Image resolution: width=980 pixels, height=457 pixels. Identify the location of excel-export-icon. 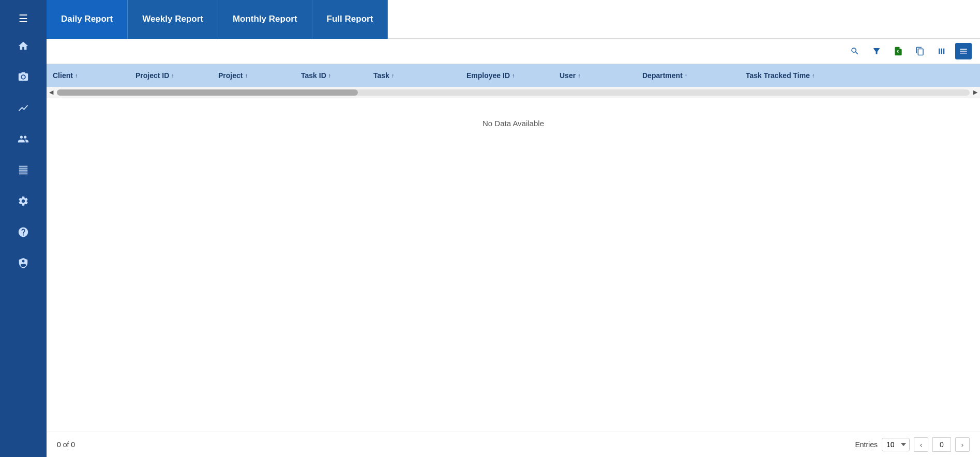
(898, 51).